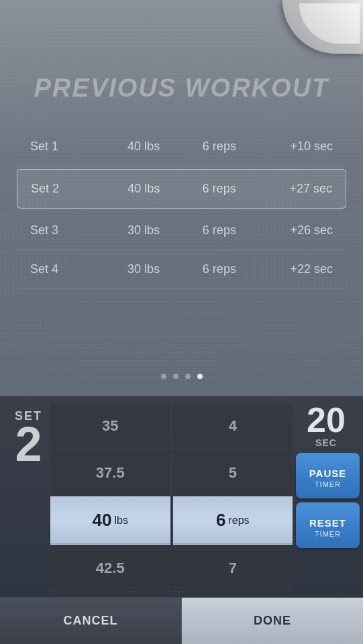 This screenshot has width=363, height=644. I want to click on bottom-buttons: CANCEL DONE, so click(181, 621).